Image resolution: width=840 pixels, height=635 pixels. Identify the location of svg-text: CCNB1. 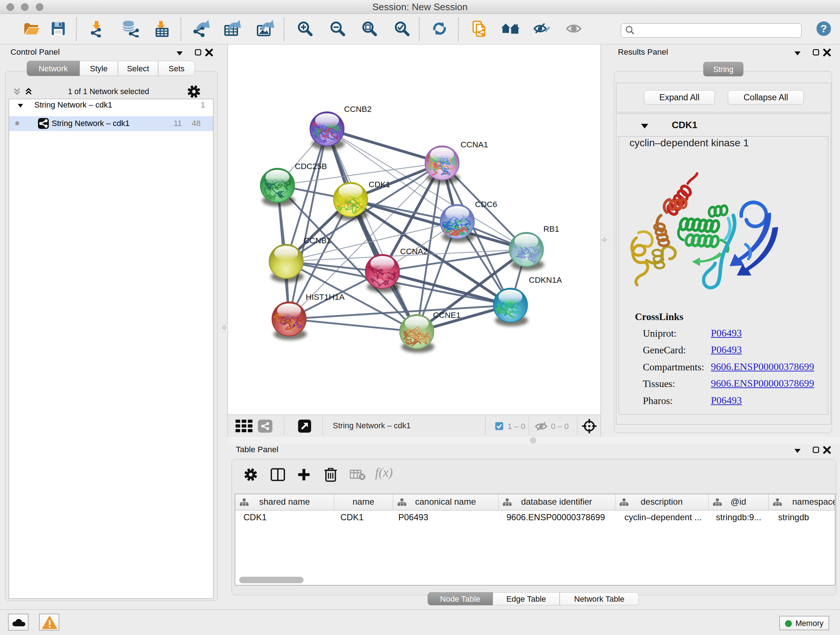
(317, 241).